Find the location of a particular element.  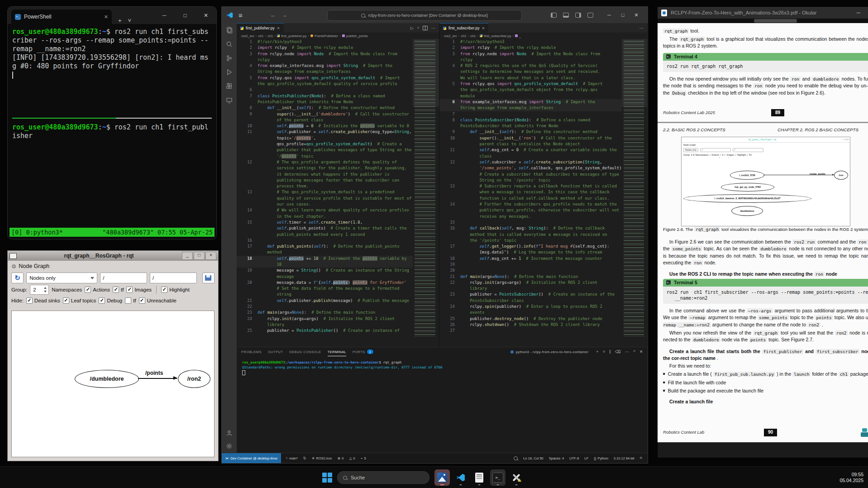

status-item-warn: △0 is located at coordinates (352, 458).